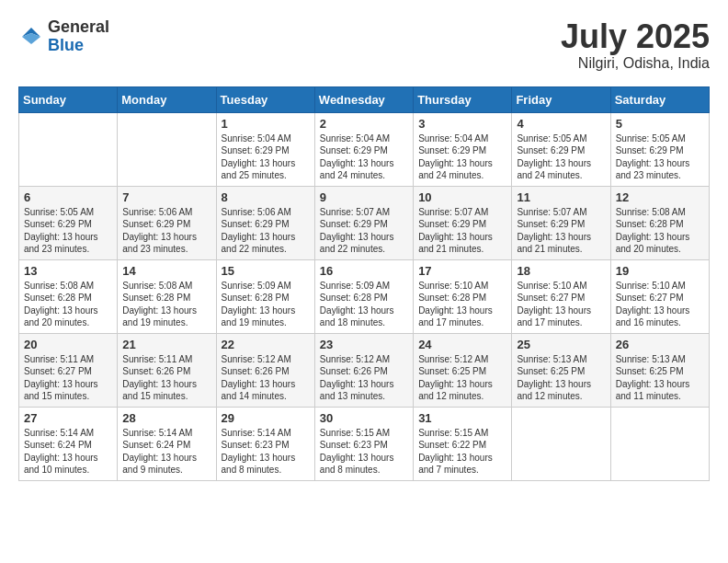 The height and width of the screenshot is (563, 728). I want to click on calendar-cell: 12Sunrise: 5:08 AM Sunset: 6:28 PM Dayli…, so click(660, 223).